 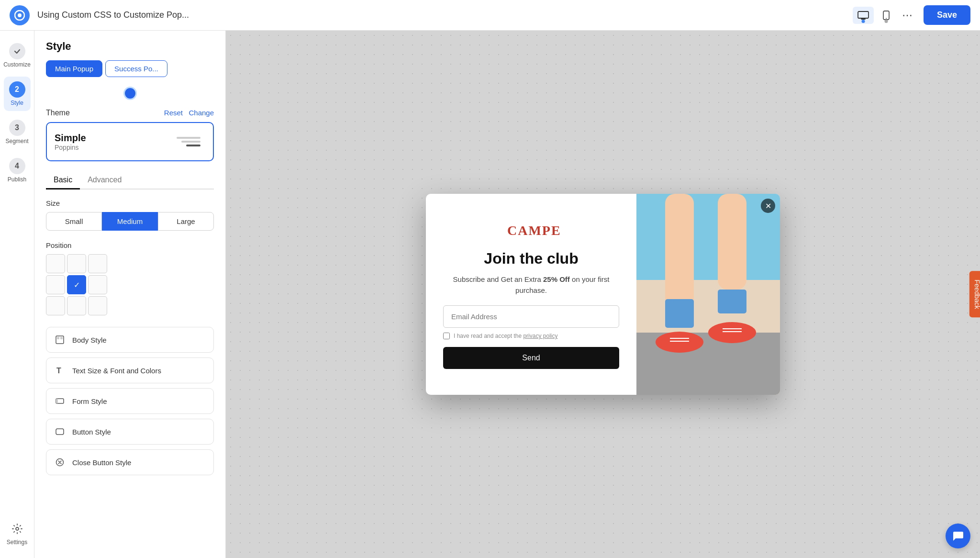 What do you see at coordinates (74, 221) in the screenshot?
I see `size-small-btn: Small` at bounding box center [74, 221].